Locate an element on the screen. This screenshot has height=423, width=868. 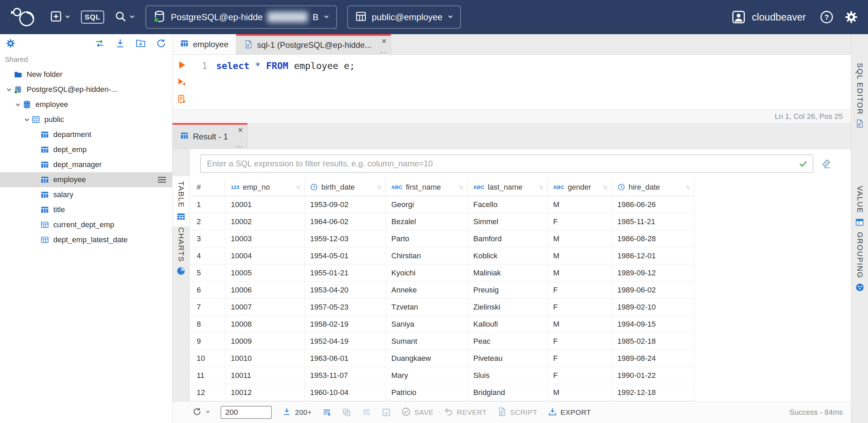
tree-item: current_dept_emp is located at coordinates (86, 225).